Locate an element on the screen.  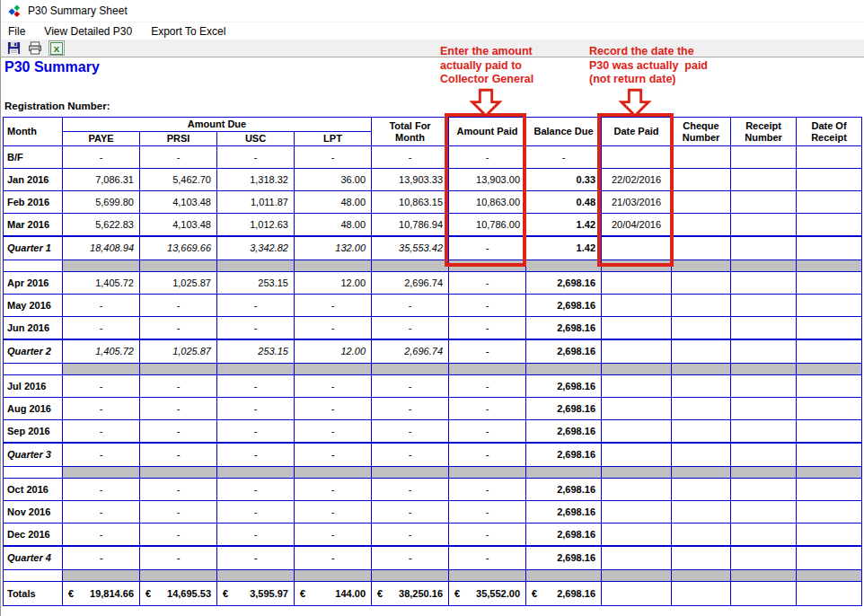
cell-quarter-2-date-paid is located at coordinates (637, 352).